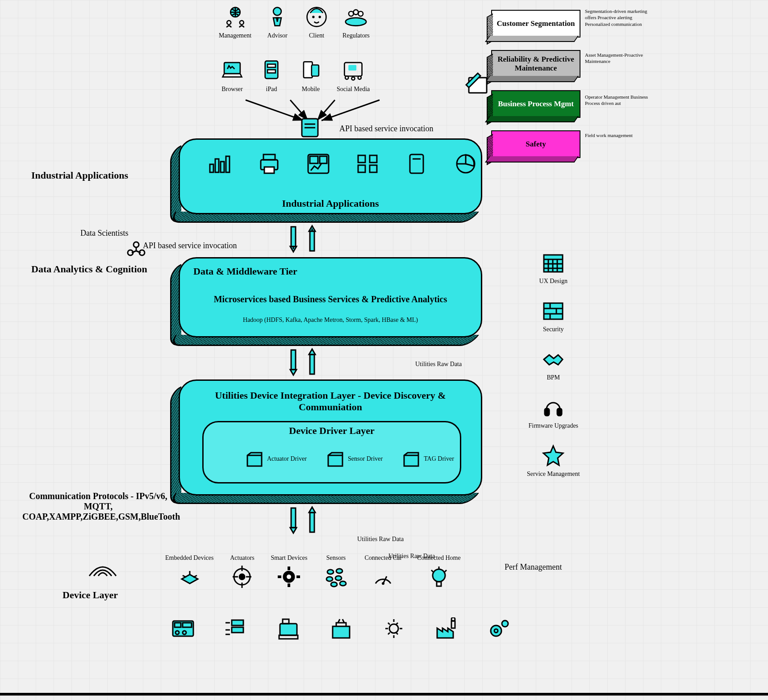  What do you see at coordinates (386, 129) in the screenshot?
I see `api-label-1: API based service invocation` at bounding box center [386, 129].